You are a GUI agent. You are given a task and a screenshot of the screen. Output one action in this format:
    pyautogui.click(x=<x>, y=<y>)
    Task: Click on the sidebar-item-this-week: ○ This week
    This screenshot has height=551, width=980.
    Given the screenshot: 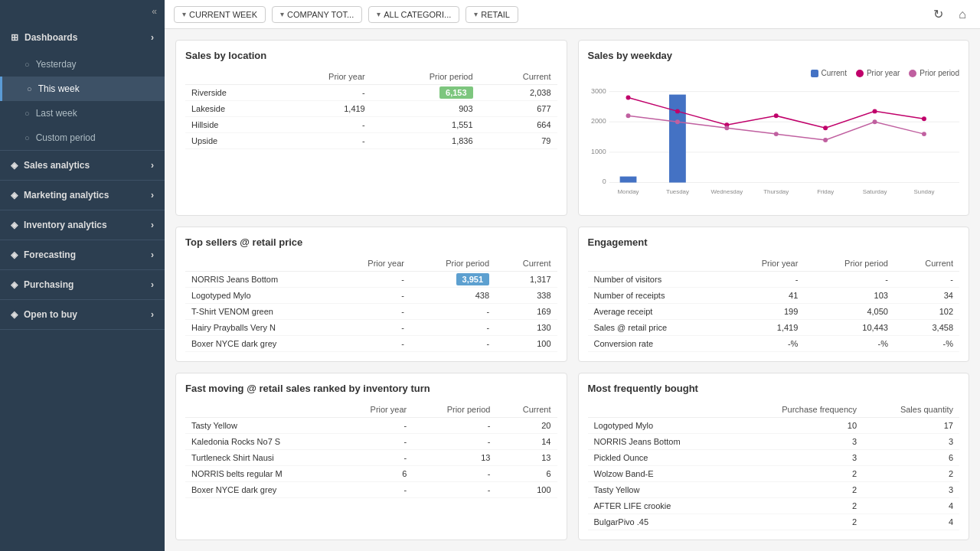 What is the action you would take?
    pyautogui.click(x=83, y=89)
    